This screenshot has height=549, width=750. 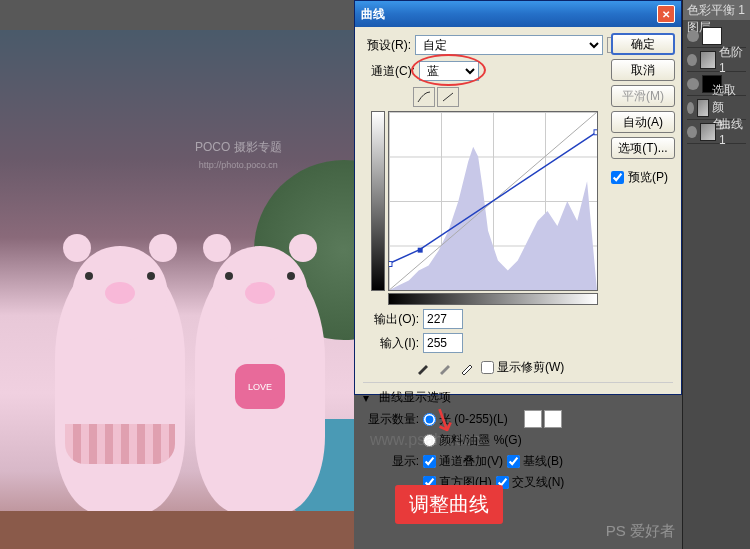 I want to click on grid-coarse-icon, so click(x=533, y=419).